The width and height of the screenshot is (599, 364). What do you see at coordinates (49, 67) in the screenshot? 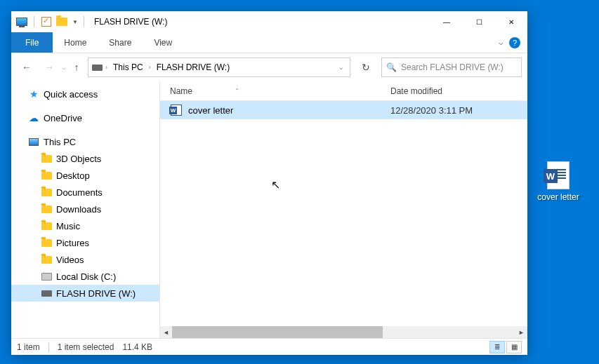
I see `forward-button: →` at bounding box center [49, 67].